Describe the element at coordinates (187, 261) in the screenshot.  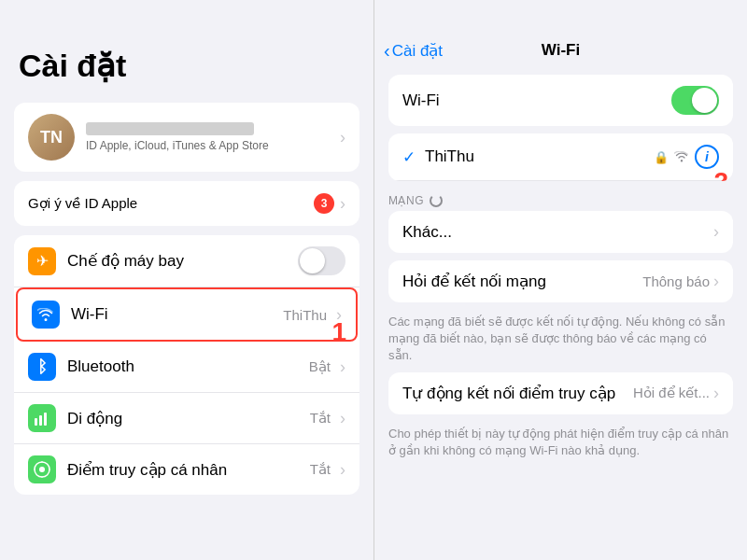
I see `airplane-mode-row: ✈ Chế độ máy bay` at that location.